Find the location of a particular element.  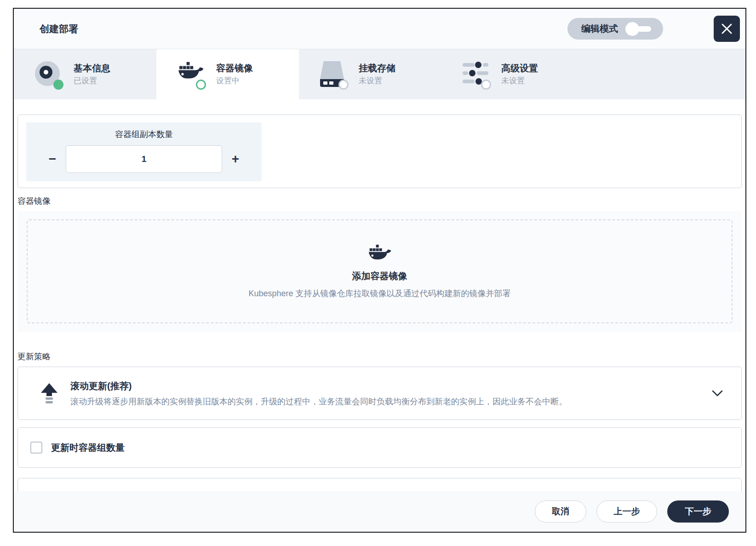

previous-step-button: 上一步 is located at coordinates (627, 512).